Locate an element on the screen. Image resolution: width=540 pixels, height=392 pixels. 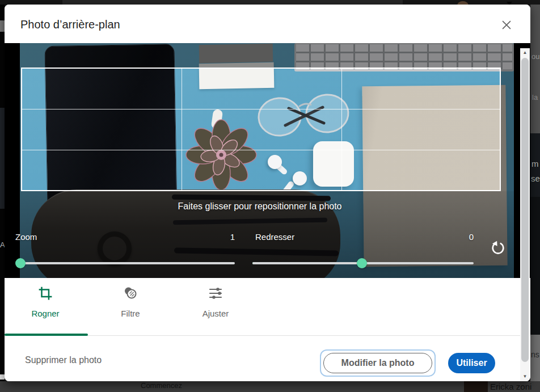
apply-label: Utiliser is located at coordinates (471, 363).